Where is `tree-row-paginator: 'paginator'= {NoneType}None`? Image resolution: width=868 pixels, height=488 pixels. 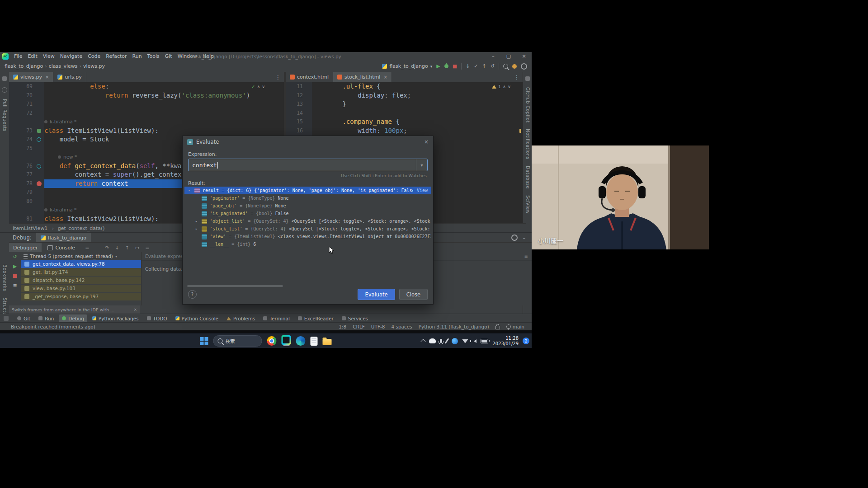
tree-row-paginator: 'paginator'= {NoneType}None is located at coordinates (308, 198).